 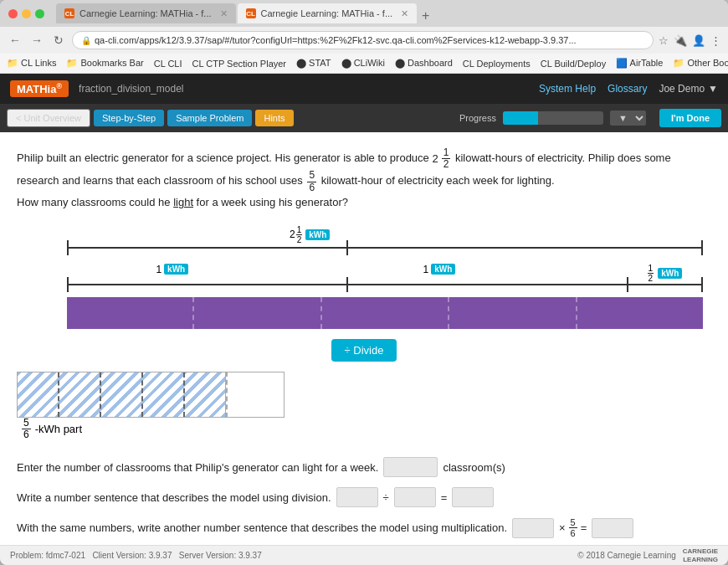 I want to click on bookmark-star-icon: ☆, so click(x=664, y=40).